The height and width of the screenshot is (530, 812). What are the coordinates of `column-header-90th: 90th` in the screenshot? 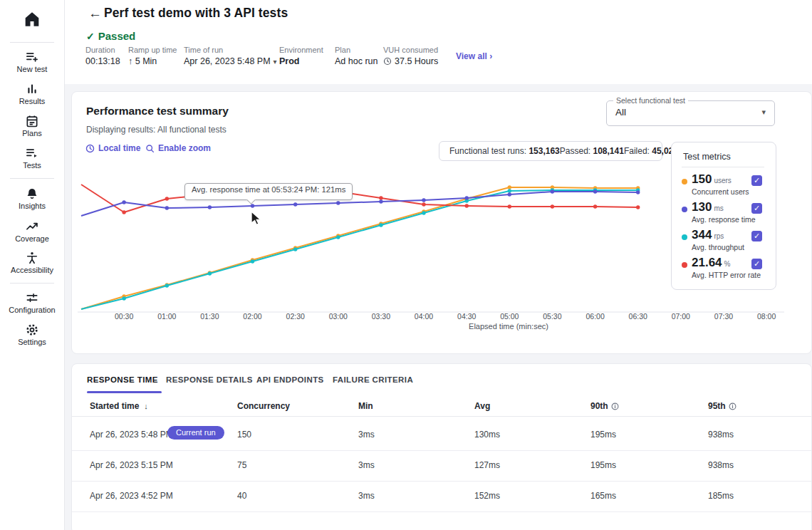 It's located at (605, 406).